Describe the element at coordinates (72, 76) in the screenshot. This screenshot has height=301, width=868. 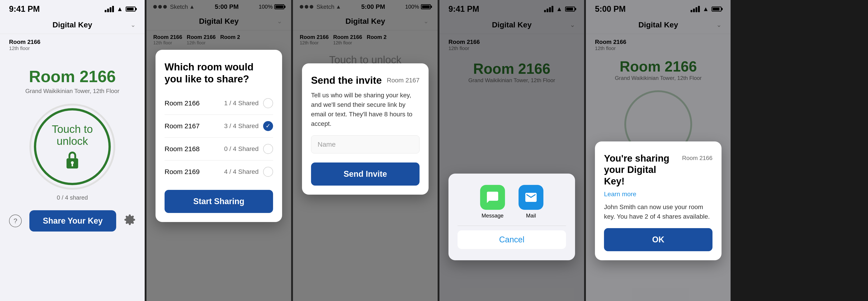
I see `room-title-1: Room 2166` at that location.